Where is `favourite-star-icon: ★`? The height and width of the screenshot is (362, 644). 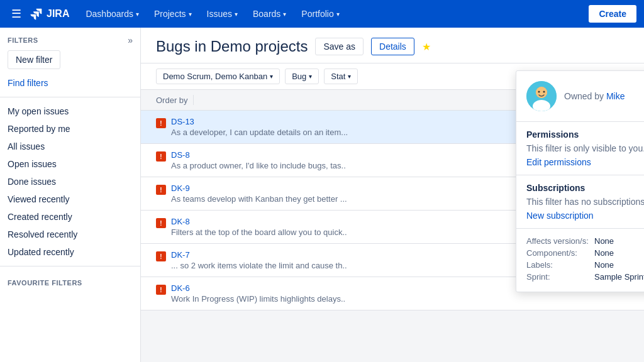 favourite-star-icon: ★ is located at coordinates (426, 47).